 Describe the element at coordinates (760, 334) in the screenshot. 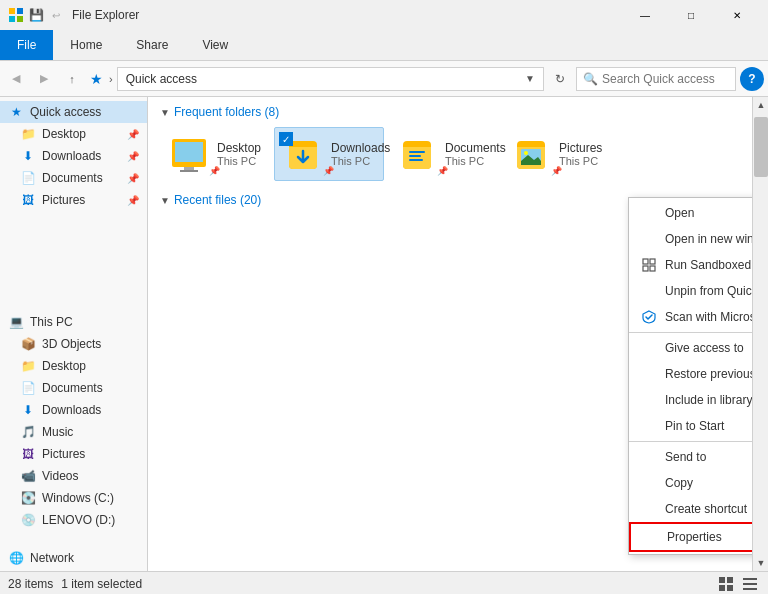

I see `scrollbar: ▲ ▼` at that location.